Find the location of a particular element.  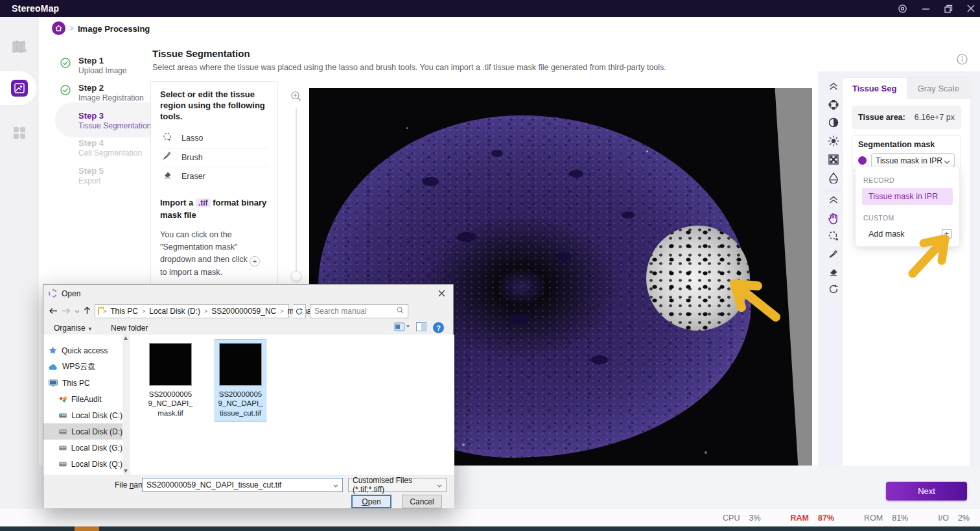

sidebar-item-this-pc: This PC is located at coordinates (83, 383).